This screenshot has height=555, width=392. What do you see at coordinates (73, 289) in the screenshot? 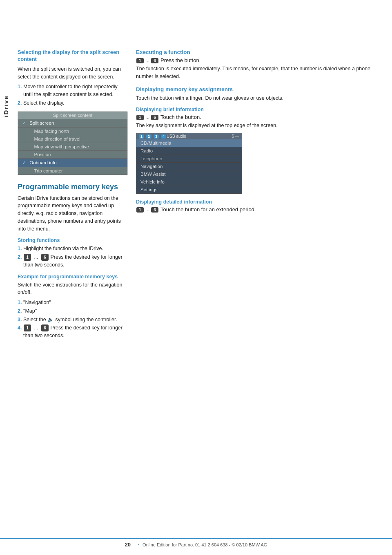
I see `example-intro: Switch the voice instructions for the na…` at bounding box center [73, 289].